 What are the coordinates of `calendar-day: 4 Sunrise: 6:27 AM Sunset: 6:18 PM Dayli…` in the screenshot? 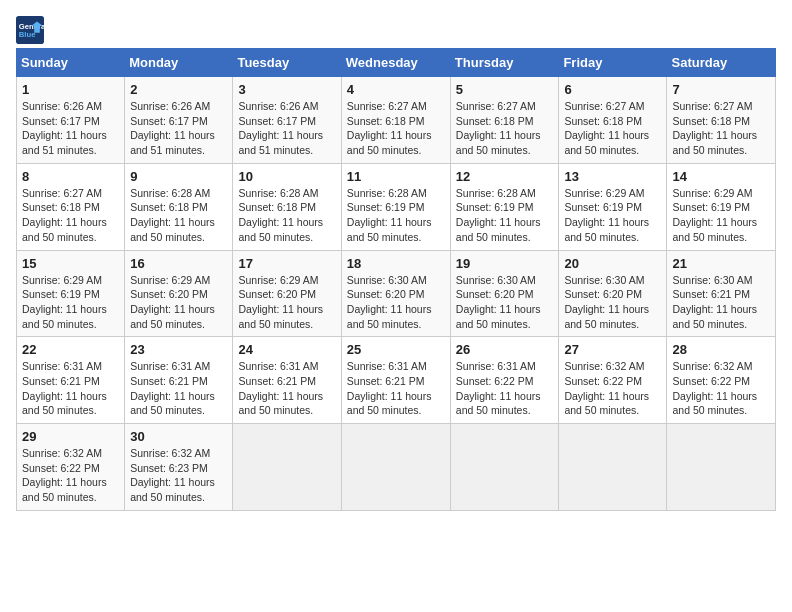 It's located at (396, 120).